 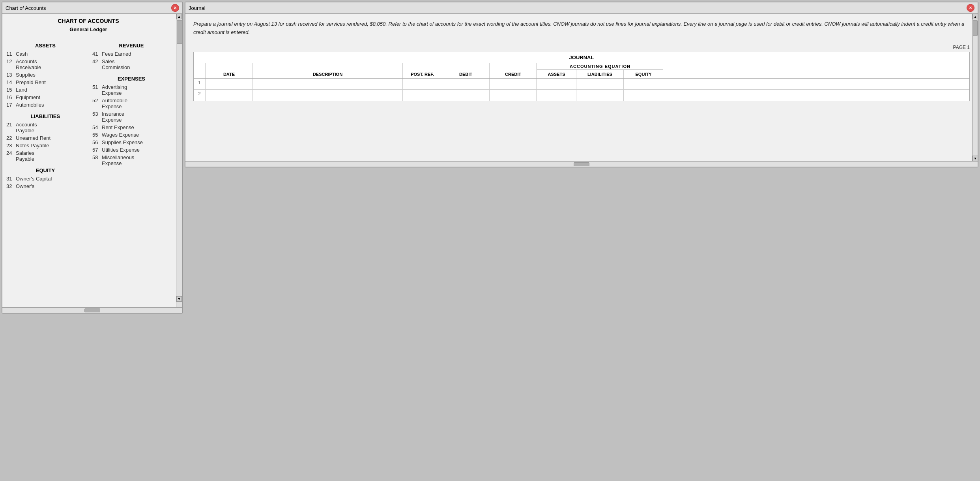 I want to click on list-item: 17 Automobiles, so click(x=45, y=105).